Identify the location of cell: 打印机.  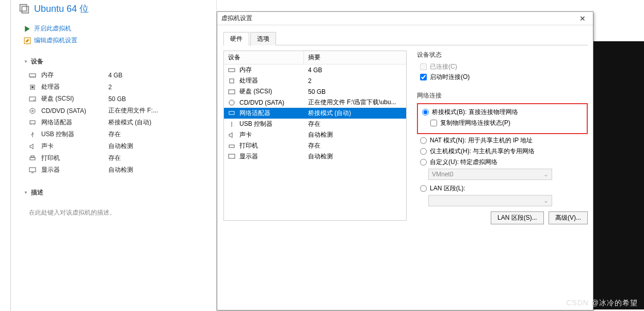
(249, 145).